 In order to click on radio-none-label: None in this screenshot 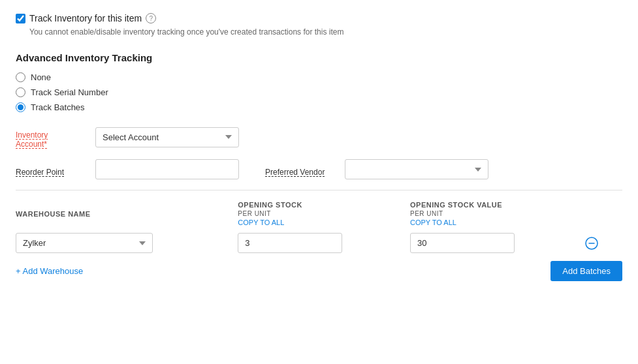, I will do `click(40, 77)`.